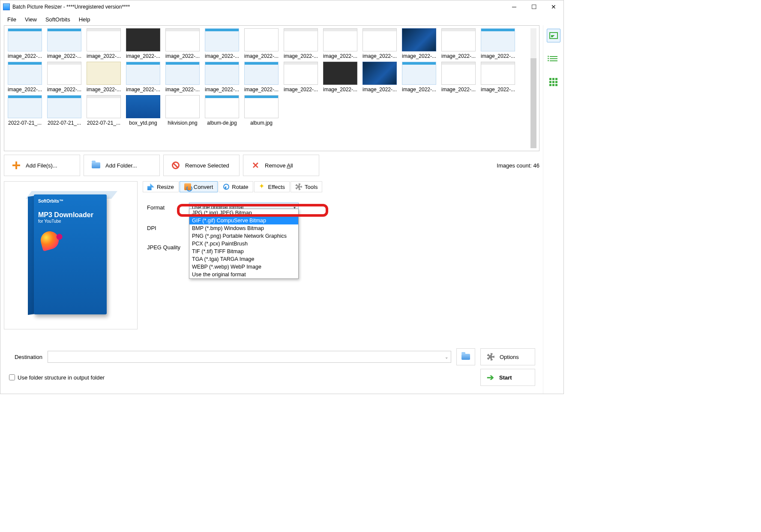 The image size is (761, 532). What do you see at coordinates (244, 228) in the screenshot?
I see `format-option-bmp: BMP (*.bmp) Windows Bitmap` at bounding box center [244, 228].